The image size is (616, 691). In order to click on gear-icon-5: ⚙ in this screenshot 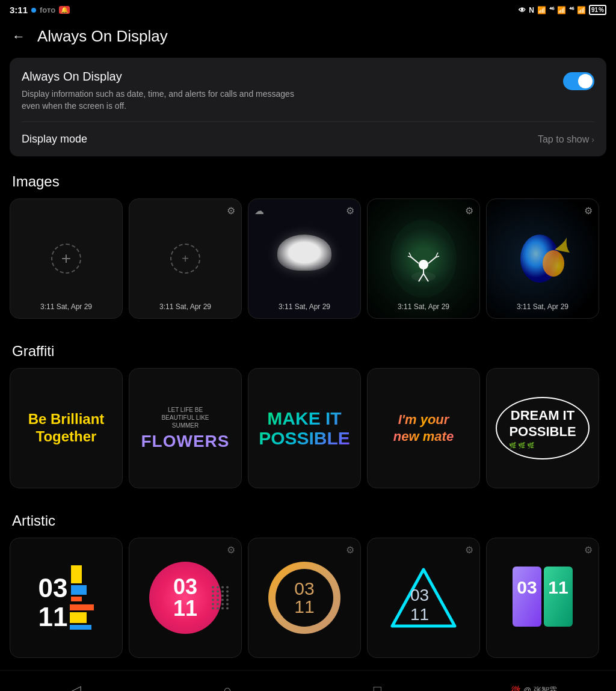, I will do `click(588, 210)`.